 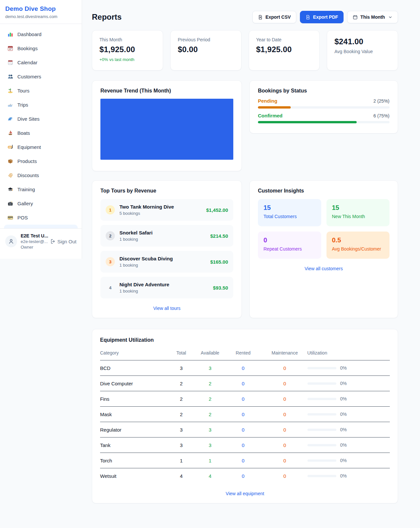 I want to click on stat-value: $241.00, so click(x=362, y=42).